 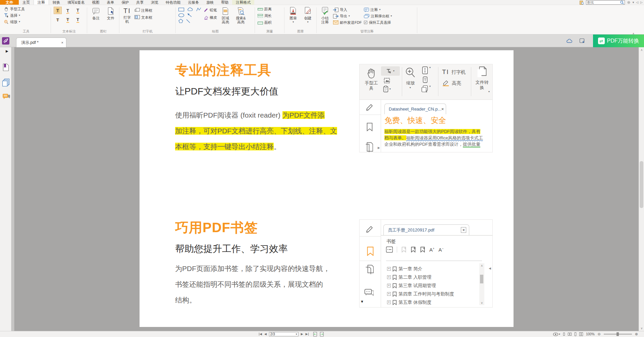 What do you see at coordinates (225, 2) in the screenshot?
I see `menu-help: 帮助` at bounding box center [225, 2].